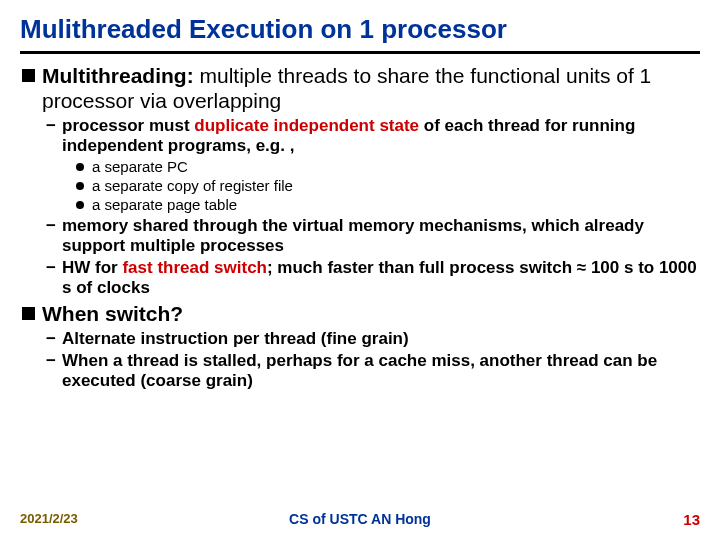 The height and width of the screenshot is (540, 720). Describe the element at coordinates (360, 236) in the screenshot. I see `bullet-memory-shared: memory shared through the virtual memory…` at that location.